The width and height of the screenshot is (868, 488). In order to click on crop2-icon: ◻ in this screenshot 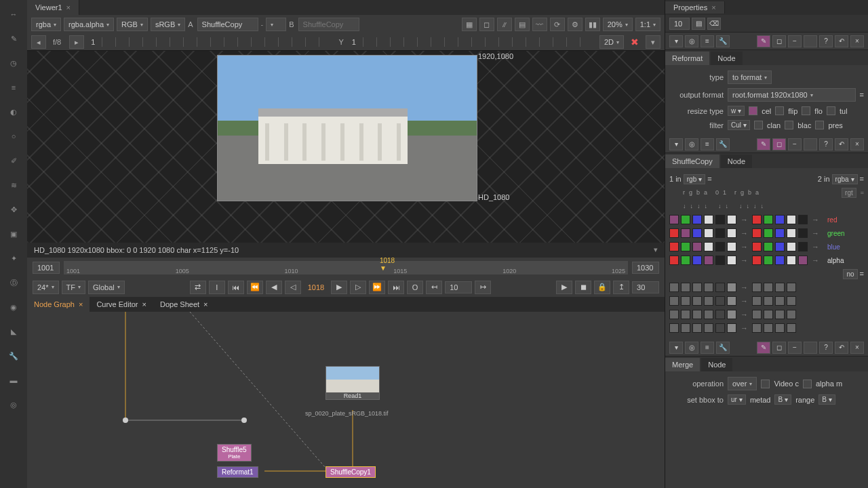, I will do `click(779, 41)`.